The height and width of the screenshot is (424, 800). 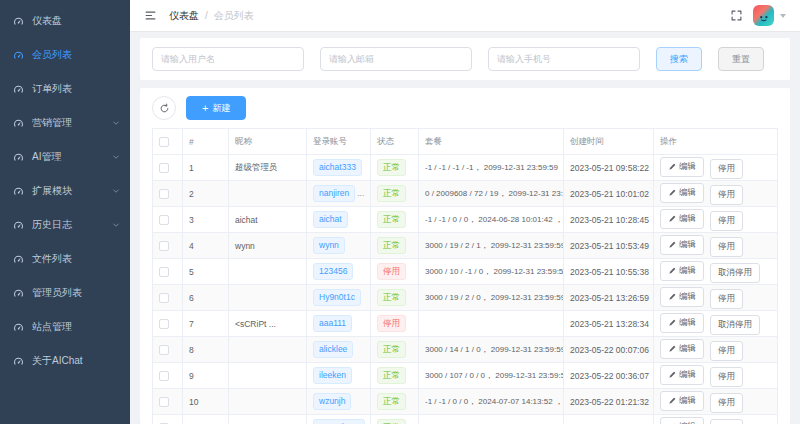 What do you see at coordinates (65, 89) in the screenshot?
I see `sidebar-item-orders: 订单列表` at bounding box center [65, 89].